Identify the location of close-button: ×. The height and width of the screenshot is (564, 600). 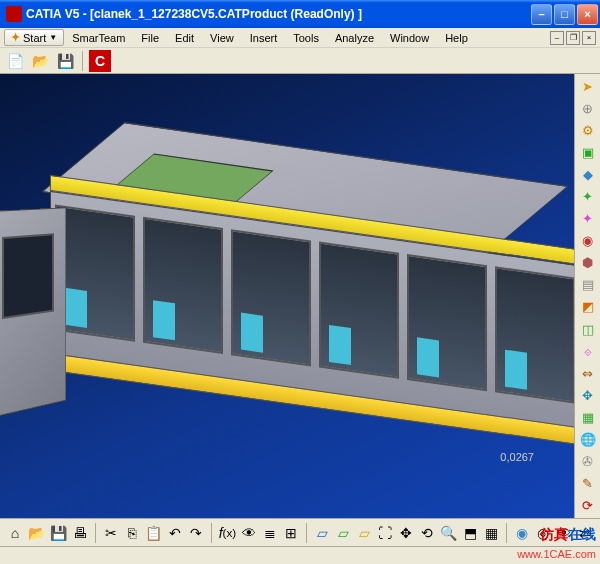
(588, 14).